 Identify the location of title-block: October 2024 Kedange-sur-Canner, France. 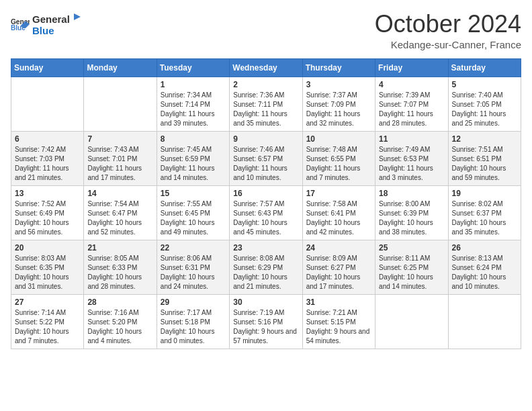
(448, 31).